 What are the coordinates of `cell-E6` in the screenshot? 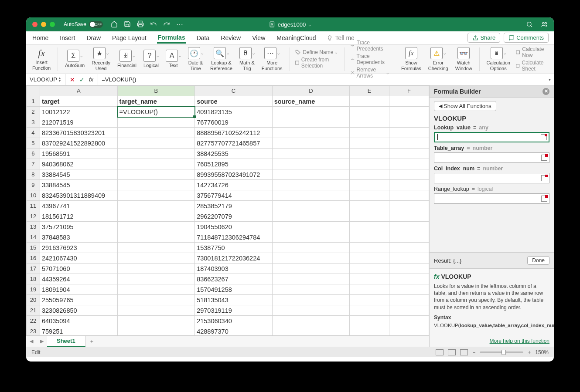 It's located at (370, 154).